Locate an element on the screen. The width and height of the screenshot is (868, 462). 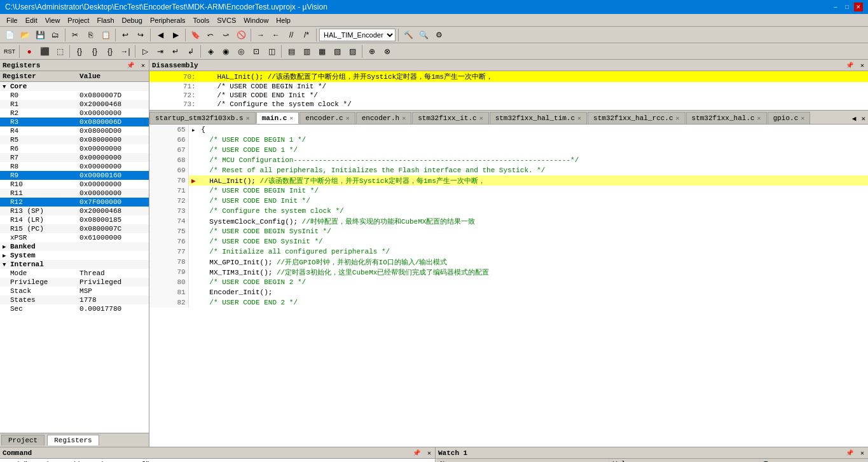
register-row-r15: R15 (PC)0x0800007C is located at coordinates (74, 229).